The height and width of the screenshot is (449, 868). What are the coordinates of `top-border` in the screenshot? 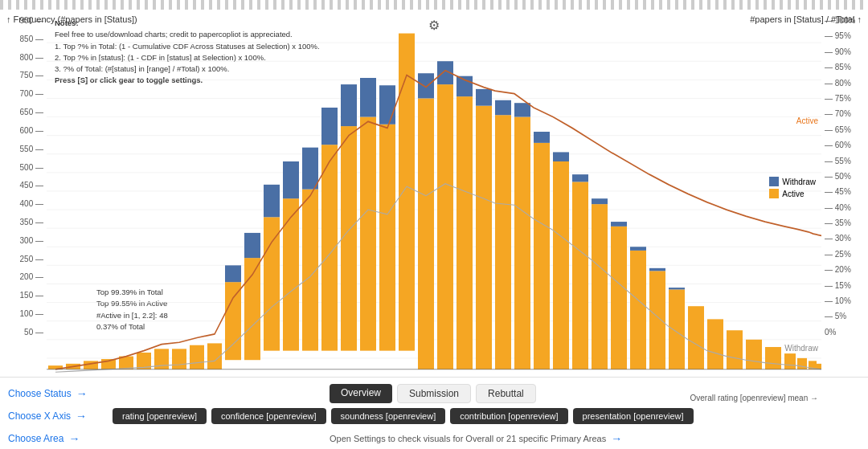 It's located at (434, 5).